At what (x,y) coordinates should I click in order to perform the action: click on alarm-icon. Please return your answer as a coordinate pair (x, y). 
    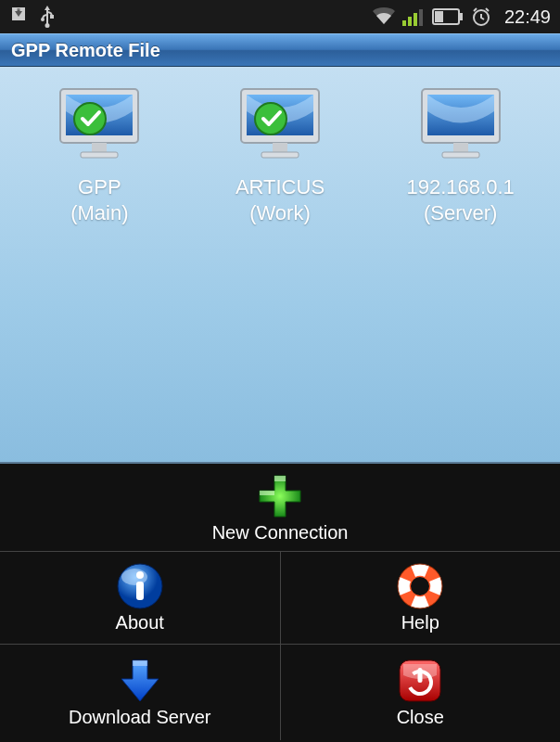
    Looking at the image, I should click on (481, 17).